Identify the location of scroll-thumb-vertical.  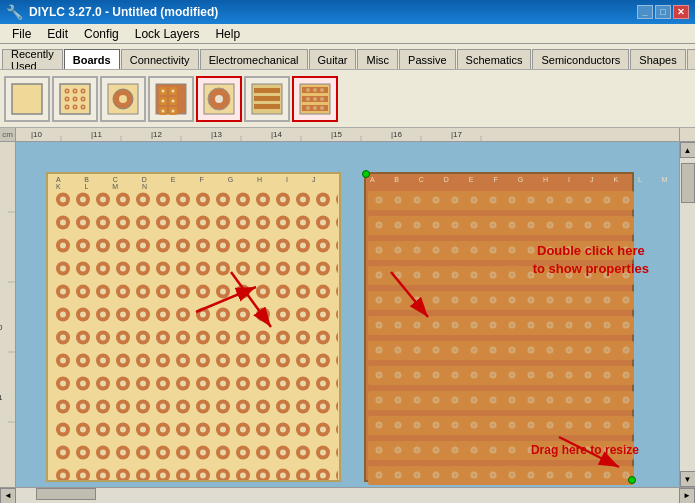
(688, 183).